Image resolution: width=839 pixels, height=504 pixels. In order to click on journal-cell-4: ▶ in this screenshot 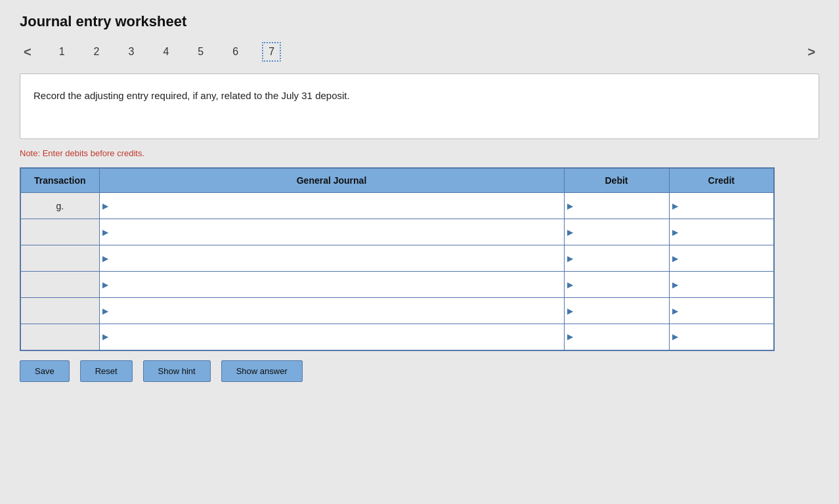, I will do `click(332, 311)`.